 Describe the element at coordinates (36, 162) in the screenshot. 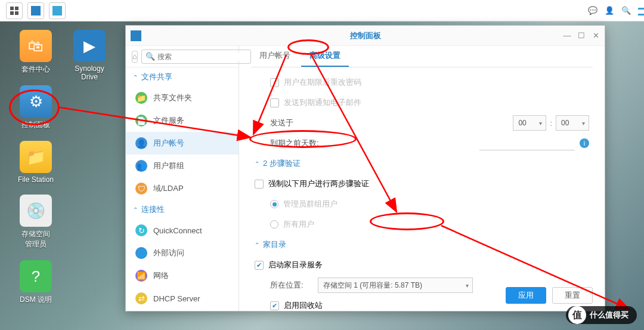

I see `desktop-icon-filestation: 📁File Station` at that location.